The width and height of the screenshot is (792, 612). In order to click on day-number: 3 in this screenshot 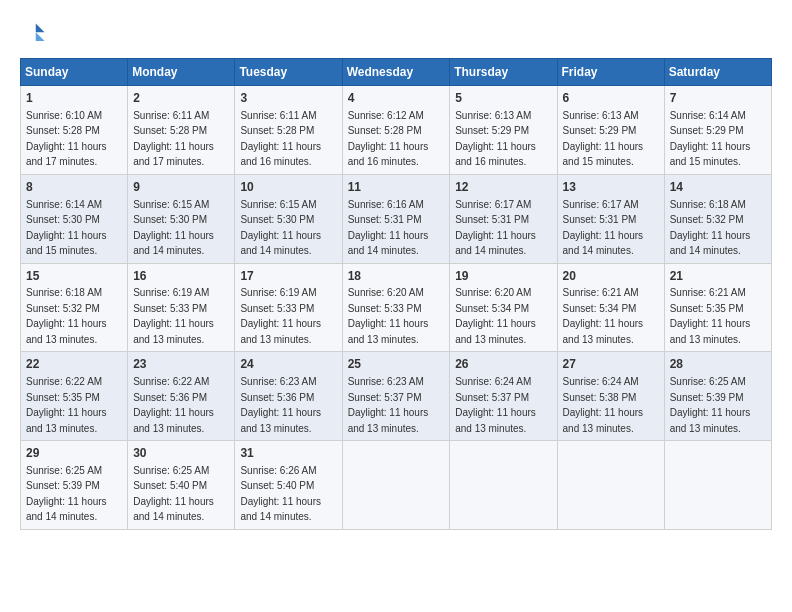, I will do `click(288, 98)`.